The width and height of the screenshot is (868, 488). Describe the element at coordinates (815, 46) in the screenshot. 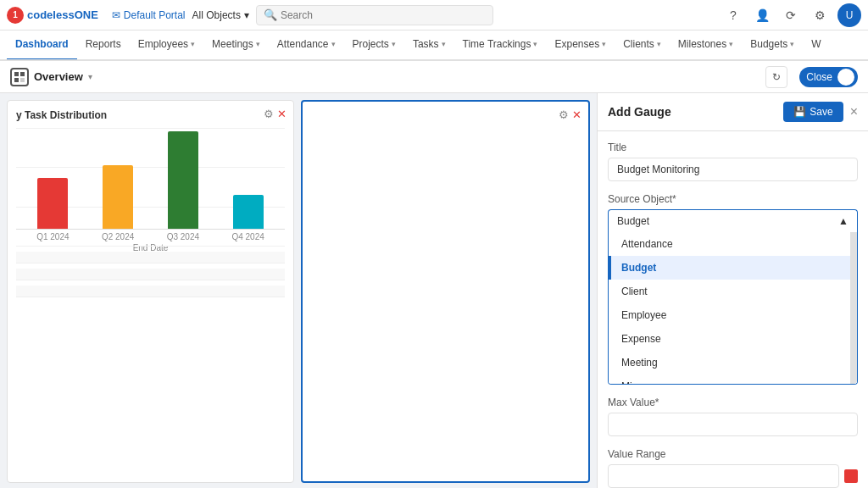

I see `nav-item-w: W` at that location.